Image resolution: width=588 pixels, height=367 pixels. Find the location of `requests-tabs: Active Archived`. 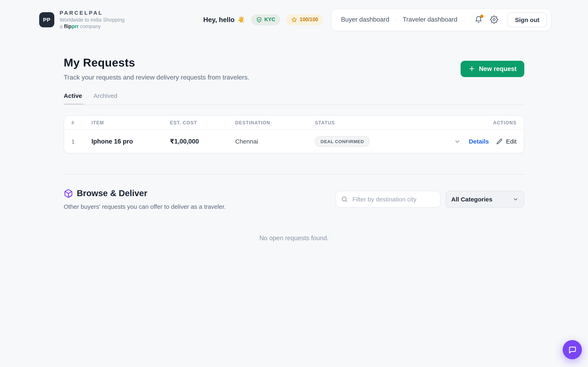

requests-tabs: Active Archived is located at coordinates (294, 99).